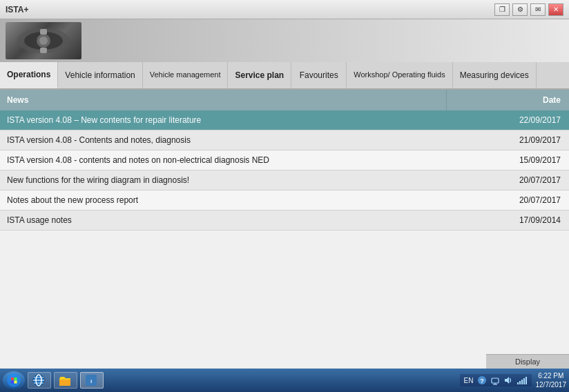 The width and height of the screenshot is (569, 392). Describe the element at coordinates (223, 221) in the screenshot. I see `news-cell: ISTA usage notes` at that location.